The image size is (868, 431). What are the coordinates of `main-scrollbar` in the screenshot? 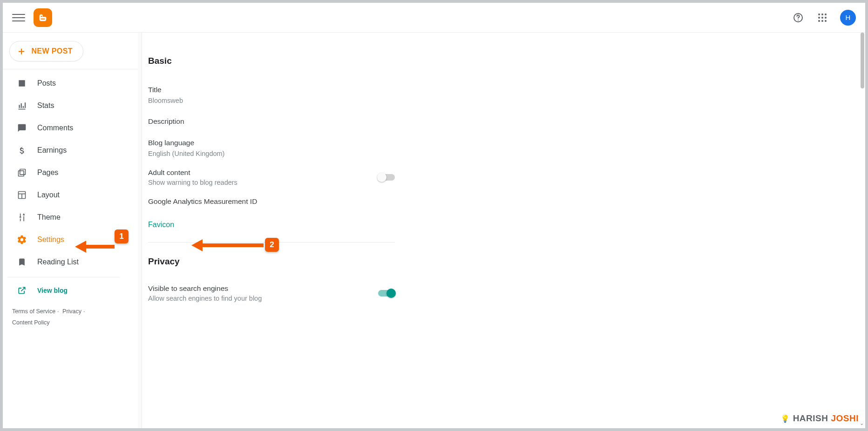 It's located at (862, 61).